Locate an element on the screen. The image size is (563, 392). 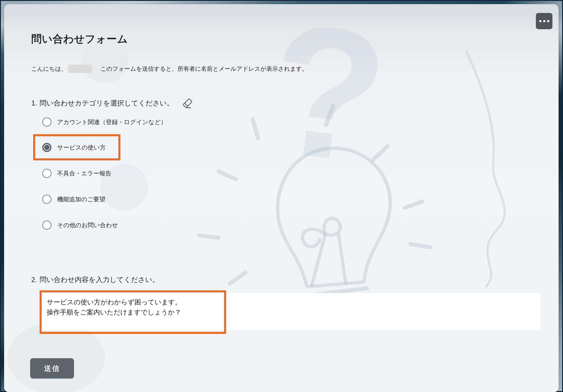
option-feature-request: 機能追加のご要望 is located at coordinates (74, 199).